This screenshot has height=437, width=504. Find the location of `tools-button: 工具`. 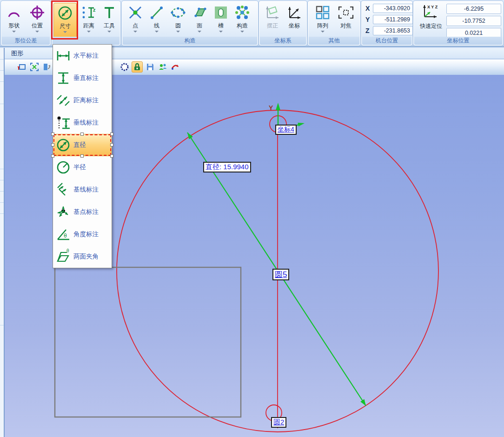

tools-button: 工具 is located at coordinates (109, 20).